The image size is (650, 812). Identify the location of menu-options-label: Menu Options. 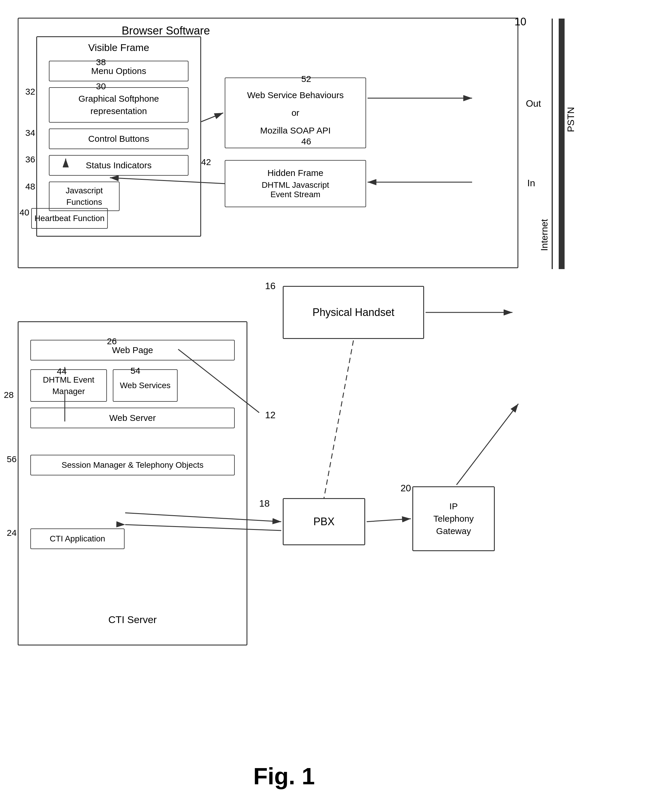
(119, 71).